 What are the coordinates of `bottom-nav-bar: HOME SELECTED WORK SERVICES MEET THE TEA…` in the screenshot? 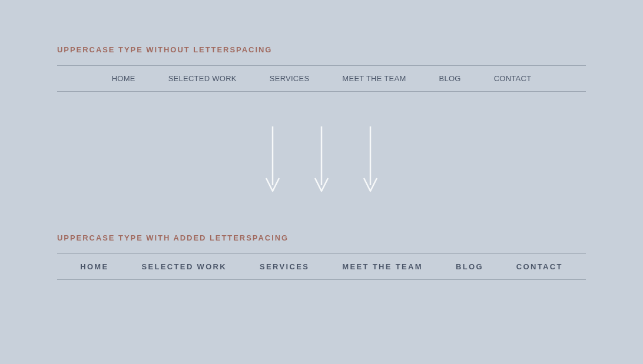 It's located at (322, 267).